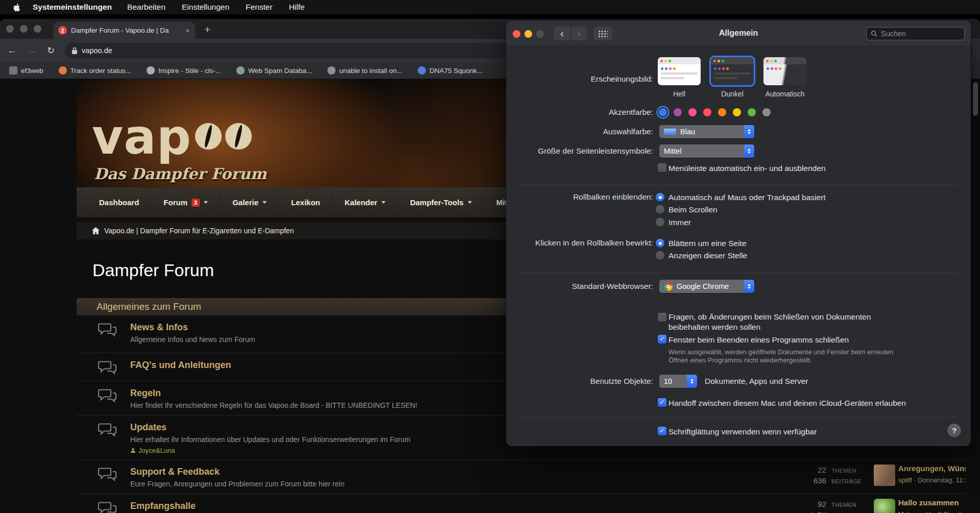 This screenshot has height=513, width=980. What do you see at coordinates (663, 112) in the screenshot?
I see `accent-blue` at bounding box center [663, 112].